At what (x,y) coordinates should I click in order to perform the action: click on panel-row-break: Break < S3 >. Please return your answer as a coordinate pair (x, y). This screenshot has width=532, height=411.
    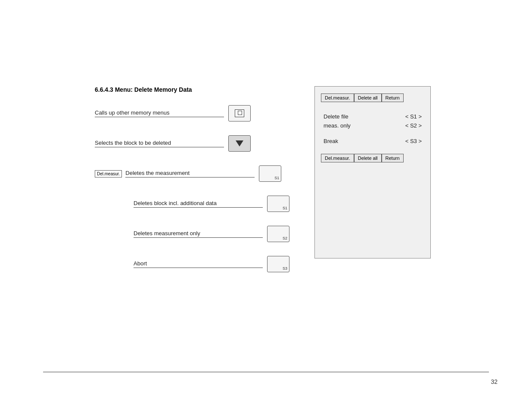
    Looking at the image, I should click on (373, 141).